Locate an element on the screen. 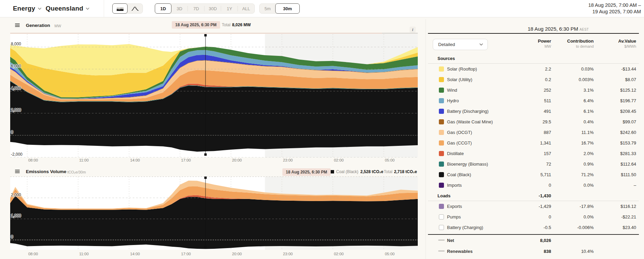  interval-button-30m: 30m is located at coordinates (287, 9).